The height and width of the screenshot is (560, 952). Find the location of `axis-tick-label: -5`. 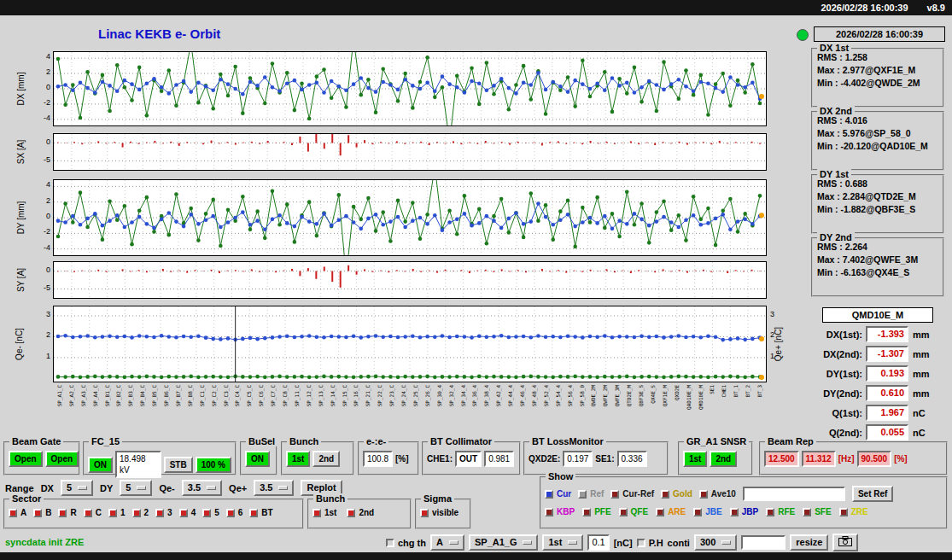

axis-tick-label: -5 is located at coordinates (47, 160).